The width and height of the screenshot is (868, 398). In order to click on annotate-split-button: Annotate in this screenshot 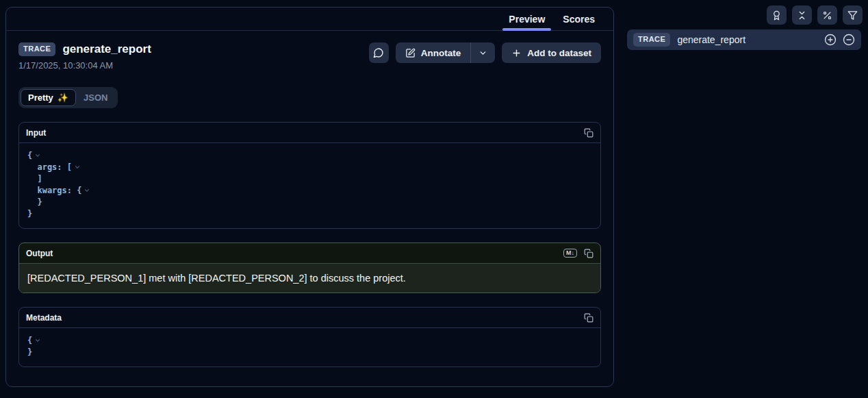, I will do `click(446, 53)`.